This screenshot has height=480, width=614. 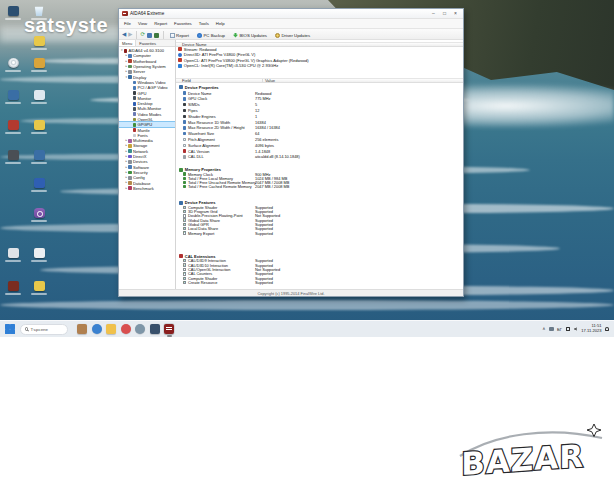 What do you see at coordinates (320, 140) in the screenshot?
I see `property-row: Pitch Alignment256 elements` at bounding box center [320, 140].